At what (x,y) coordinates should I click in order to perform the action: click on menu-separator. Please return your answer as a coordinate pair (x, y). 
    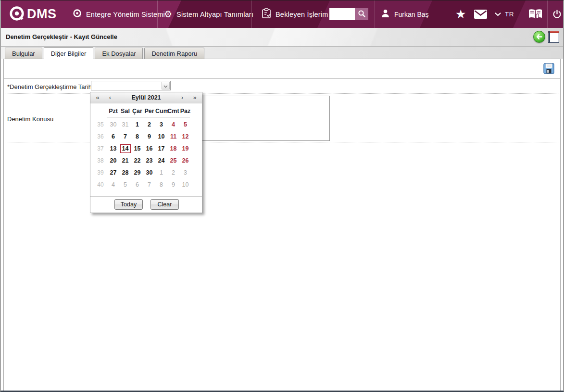
    Looking at the image, I should click on (252, 14).